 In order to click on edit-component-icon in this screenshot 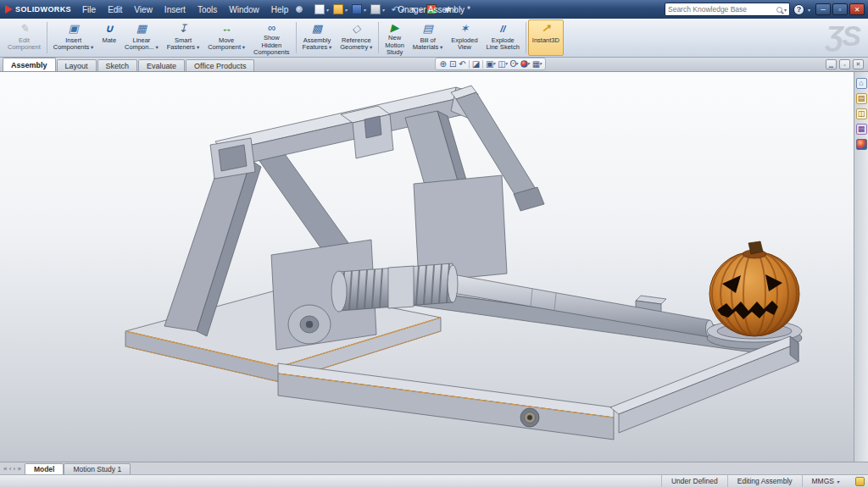, I will do `click(24, 29)`.